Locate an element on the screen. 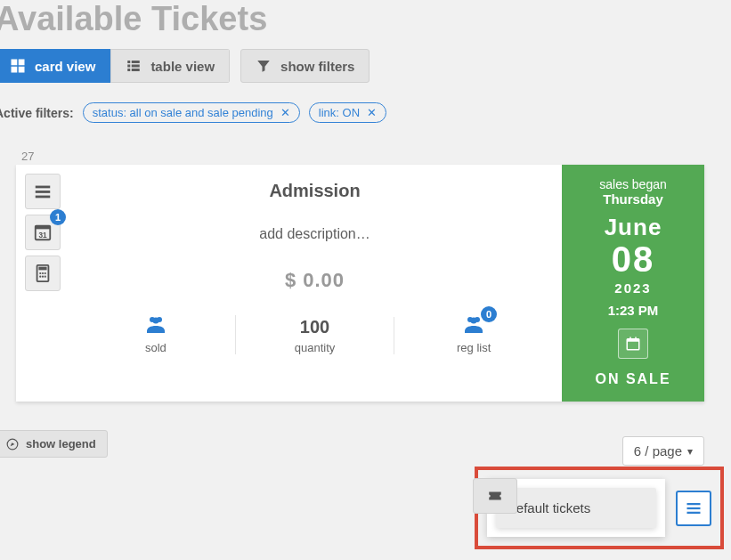 This screenshot has width=731, height=560. assign-dates-button: 31 1 is located at coordinates (43, 232).